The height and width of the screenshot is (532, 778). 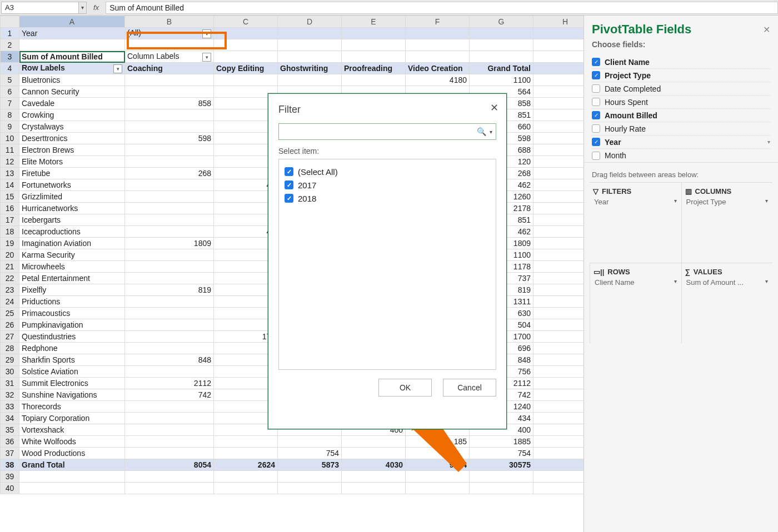 I want to click on pivot-value-cell: 858, so click(x=169, y=103).